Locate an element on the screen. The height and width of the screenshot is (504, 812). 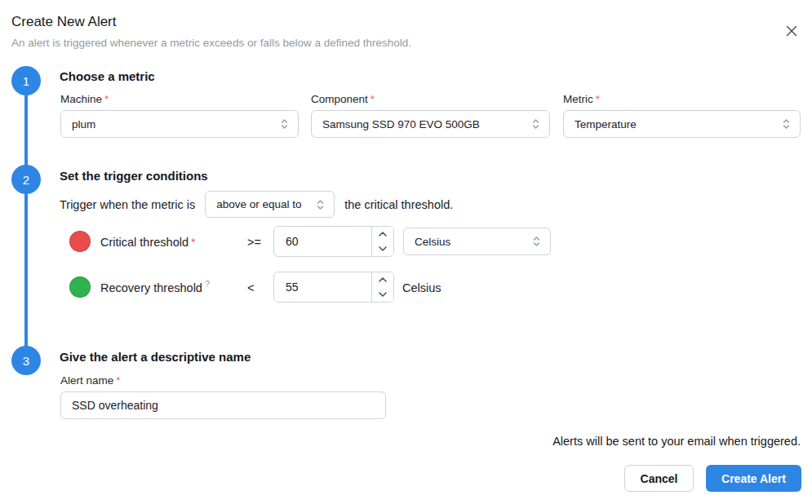
recovery-value-stepper is located at coordinates (382, 287).